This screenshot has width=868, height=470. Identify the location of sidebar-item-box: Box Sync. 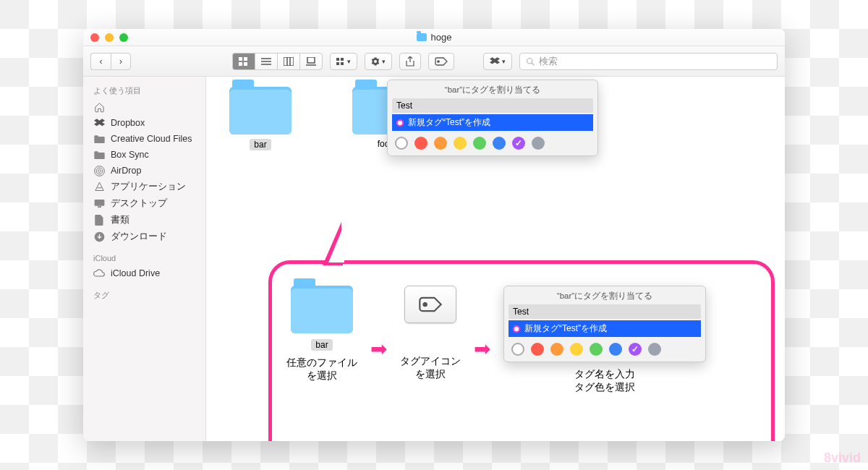
(145, 155).